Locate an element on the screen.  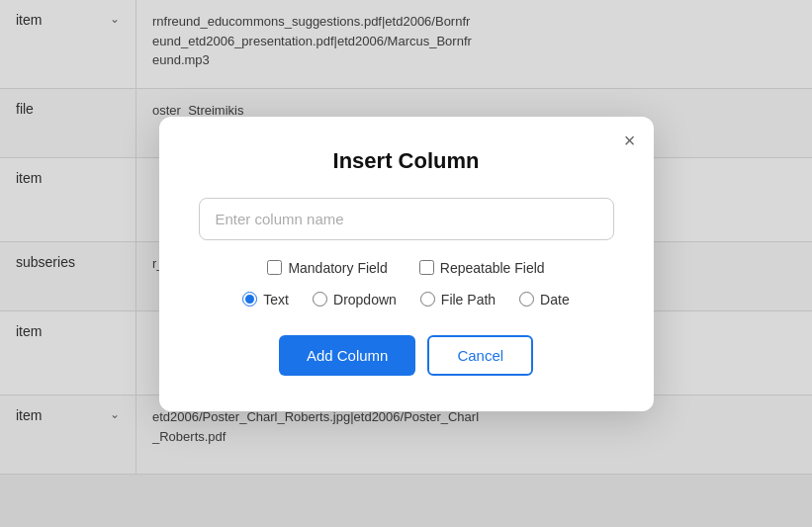
radios-row: Text Dropdown File Path Date is located at coordinates (406, 300).